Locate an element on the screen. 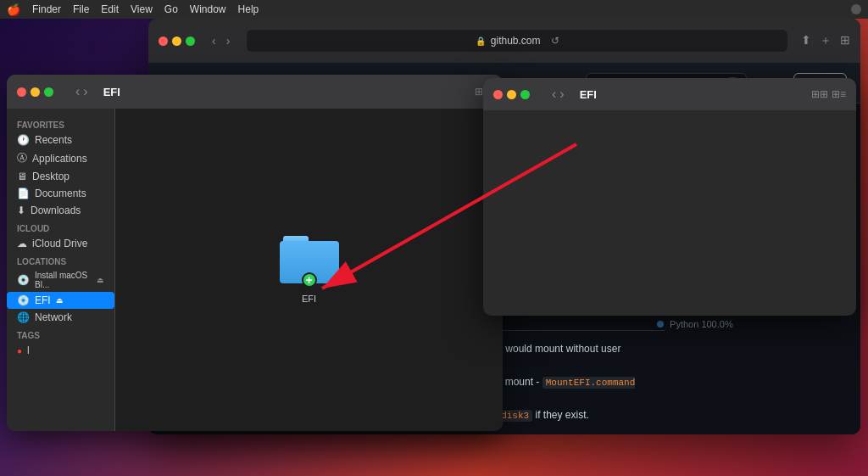 The width and height of the screenshot is (868, 476). finder-sidebar-back: Favorites 🕐 Recents Ⓐ Applications 🖥 Des… is located at coordinates (61, 270).